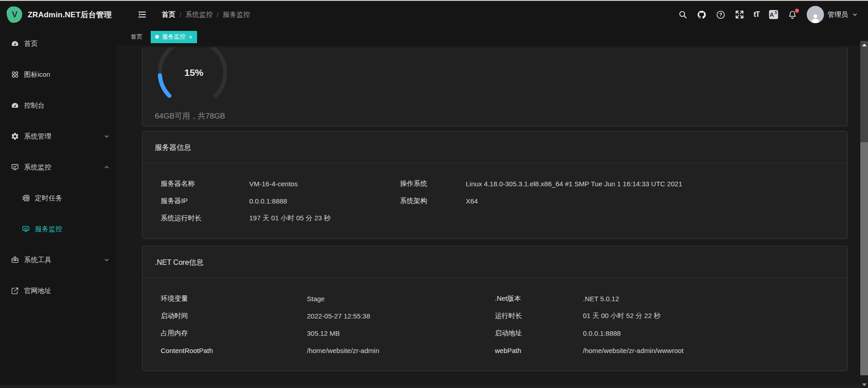 The width and height of the screenshot is (868, 388). Describe the element at coordinates (864, 259) in the screenshot. I see `scrollbar-thumb` at that location.